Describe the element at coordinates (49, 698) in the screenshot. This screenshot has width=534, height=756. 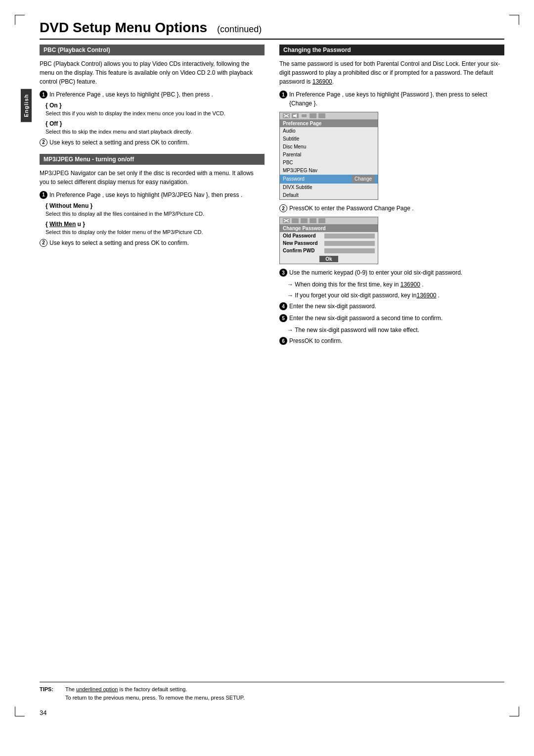
I see `tips-spacer` at that location.